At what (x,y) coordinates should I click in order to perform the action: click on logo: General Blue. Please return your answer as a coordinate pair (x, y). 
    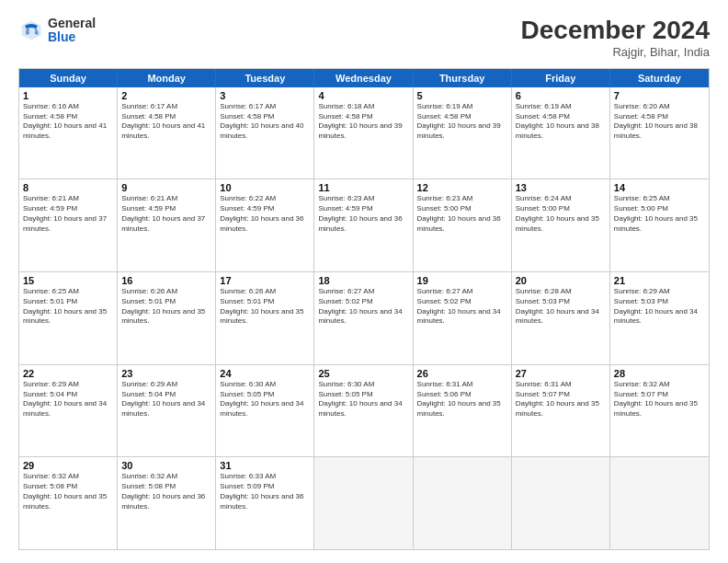
    Looking at the image, I should click on (57, 31).